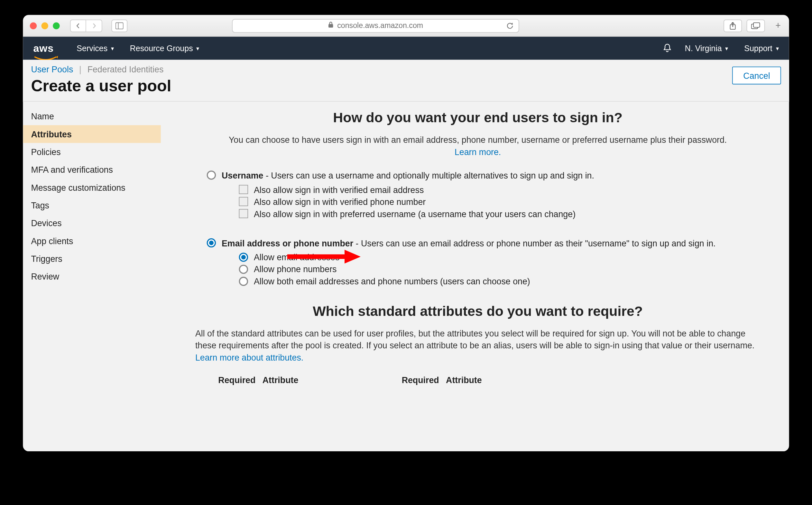 This screenshot has width=812, height=505. Describe the element at coordinates (324, 257) in the screenshot. I see `annotation-arrow` at that location.